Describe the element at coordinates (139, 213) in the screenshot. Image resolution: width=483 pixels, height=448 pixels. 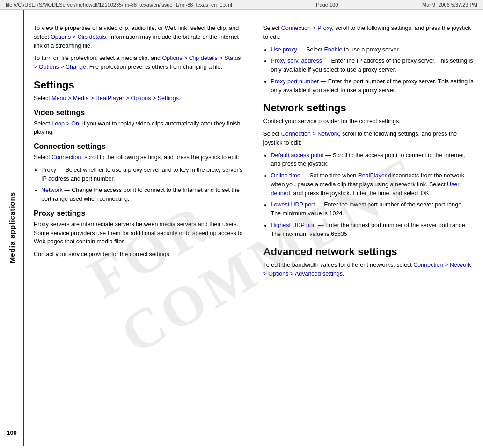
I see `proxy-settings-heading: Proxy settings` at that location.